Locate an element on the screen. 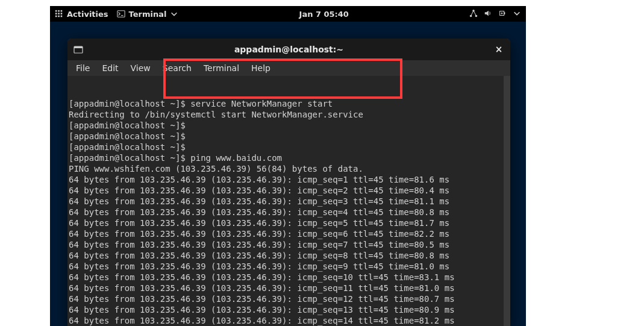 The width and height of the screenshot is (644, 326). system-tray is located at coordinates (495, 14).